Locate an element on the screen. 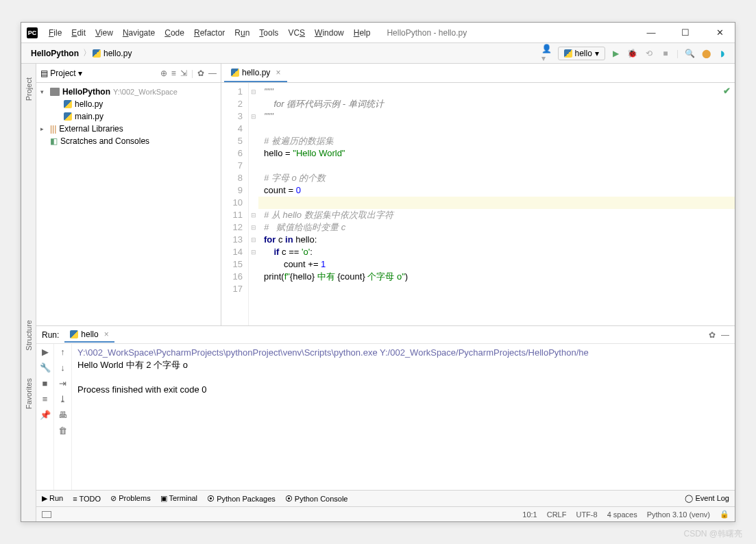 The image size is (756, 544). status-bar: 10:1 CRLF UTF-8 4 spaces Python 3.10 (ve… is located at coordinates (385, 514).